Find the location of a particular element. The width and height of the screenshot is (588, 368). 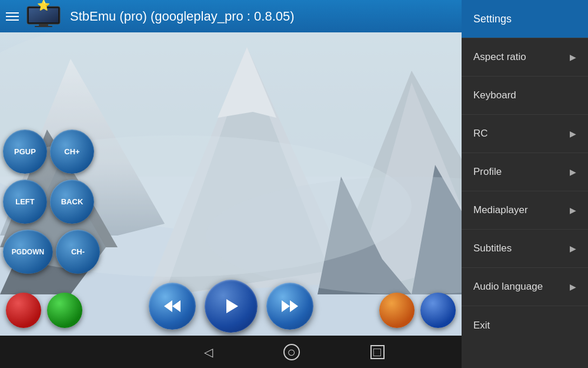

menu-item-subtitles-label: Subtitles is located at coordinates (493, 248).